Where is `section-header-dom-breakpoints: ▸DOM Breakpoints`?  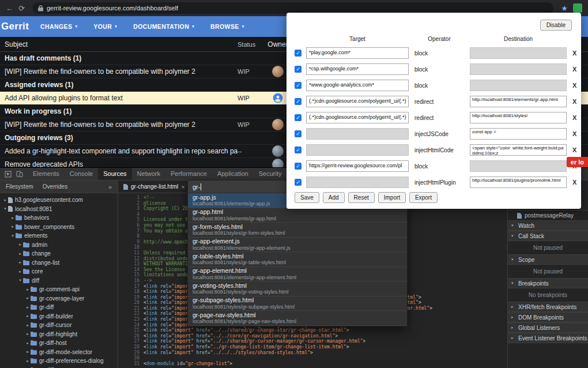
section-header-dom-breakpoints: ▸DOM Breakpoints is located at coordinates (548, 317).